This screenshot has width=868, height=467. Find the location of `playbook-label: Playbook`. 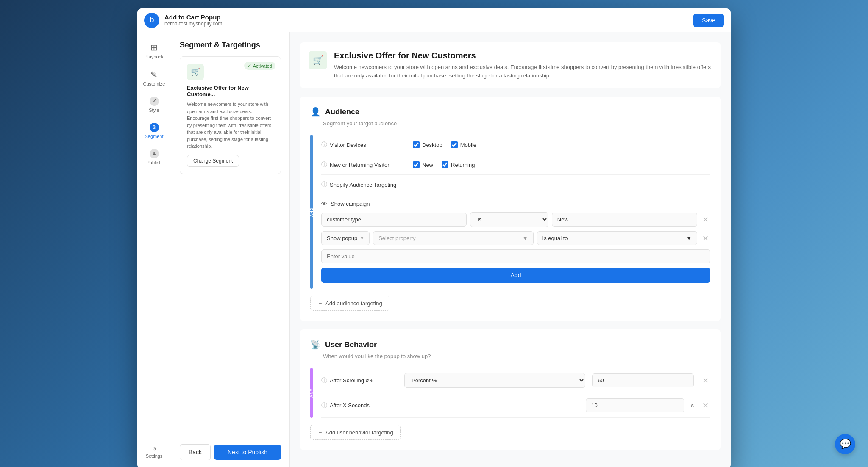

playbook-label: Playbook is located at coordinates (154, 57).